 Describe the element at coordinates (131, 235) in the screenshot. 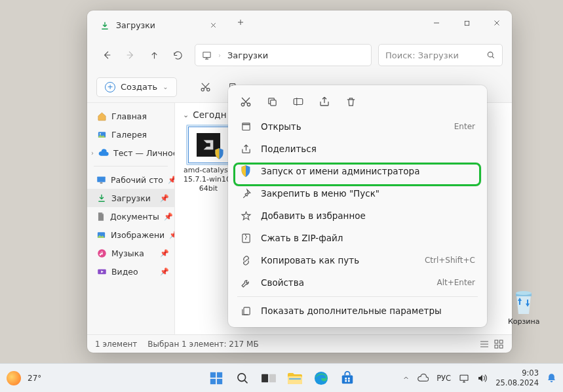

I see `sidebar-item-pictures: Изображени📌` at that location.